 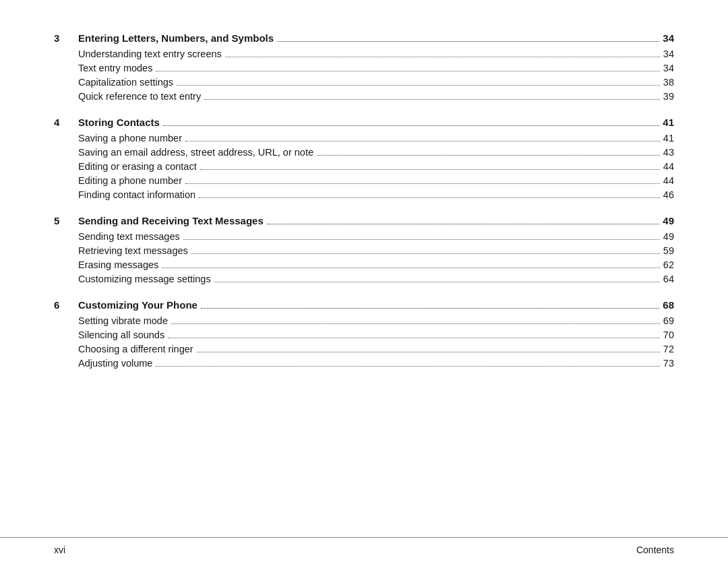 I want to click on toc-sub-item: Text entry modes34, so click(x=376, y=68).